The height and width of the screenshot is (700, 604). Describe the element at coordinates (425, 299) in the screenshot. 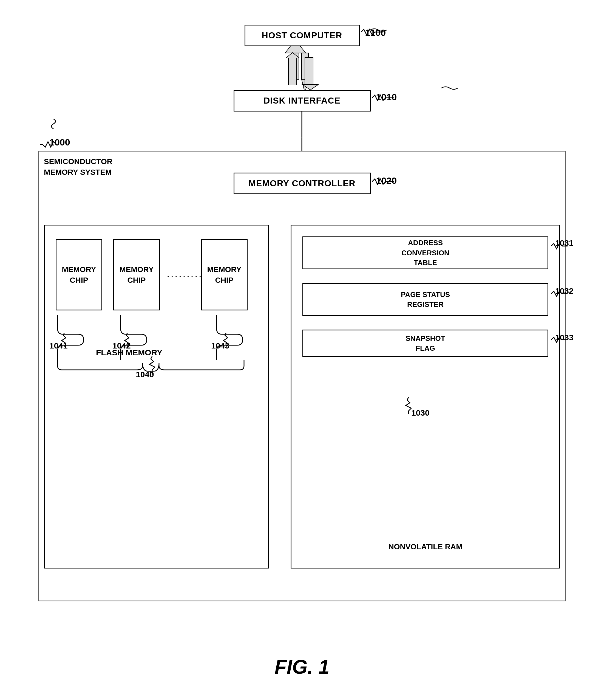

I see `page-status-register-label: PAGE STATUS REGISTER` at that location.